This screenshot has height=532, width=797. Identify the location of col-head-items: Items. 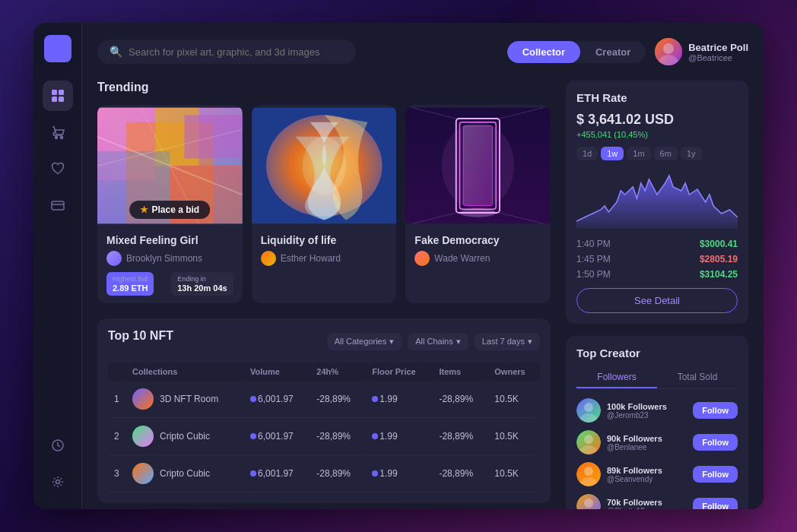
(461, 372).